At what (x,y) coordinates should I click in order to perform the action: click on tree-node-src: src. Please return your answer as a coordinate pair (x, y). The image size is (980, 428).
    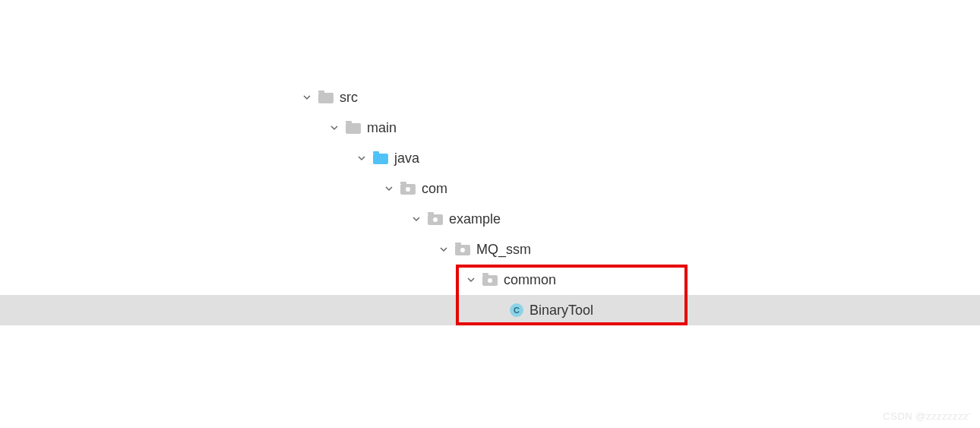
    Looking at the image, I should click on (640, 97).